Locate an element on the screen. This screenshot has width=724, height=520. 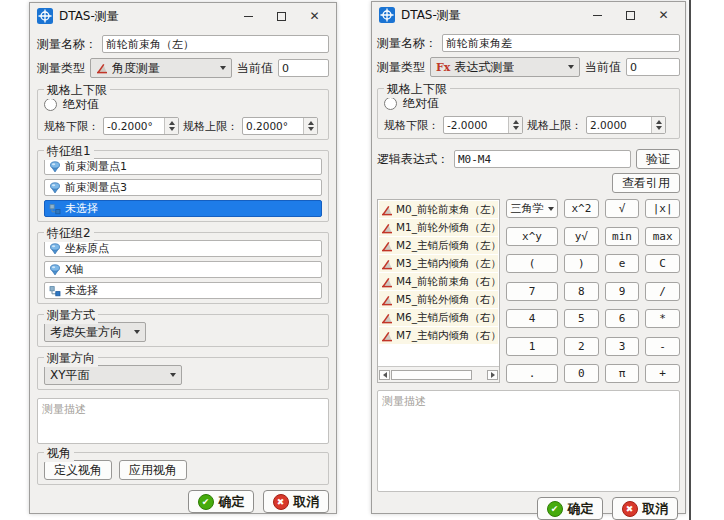
calc-key-sqrt: √ is located at coordinates (622, 208).